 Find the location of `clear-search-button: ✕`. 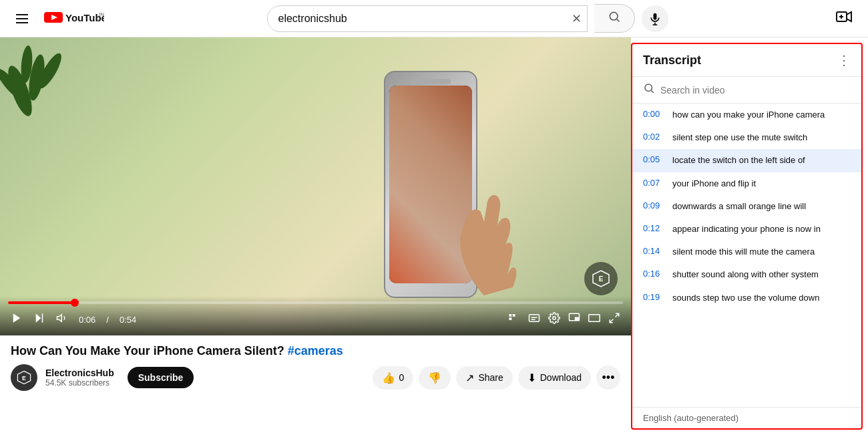

clear-search-button: ✕ is located at coordinates (577, 19).